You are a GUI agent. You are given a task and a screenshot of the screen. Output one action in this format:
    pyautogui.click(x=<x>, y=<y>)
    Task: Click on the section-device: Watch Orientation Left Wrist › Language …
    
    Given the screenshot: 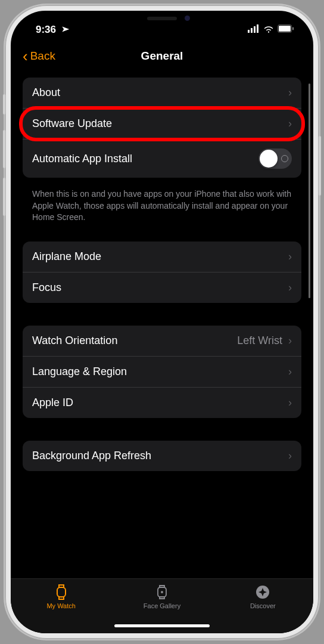 What is the action you would take?
    pyautogui.click(x=162, y=372)
    